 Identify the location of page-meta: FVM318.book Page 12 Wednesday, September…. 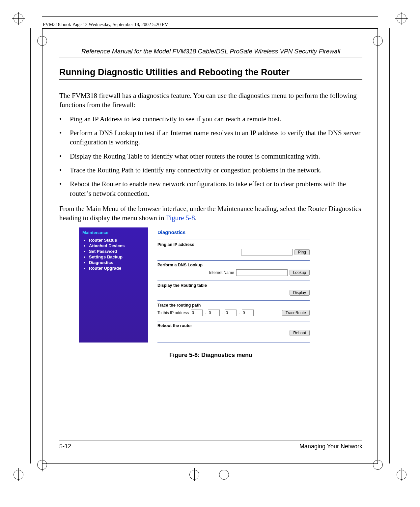
(106, 24).